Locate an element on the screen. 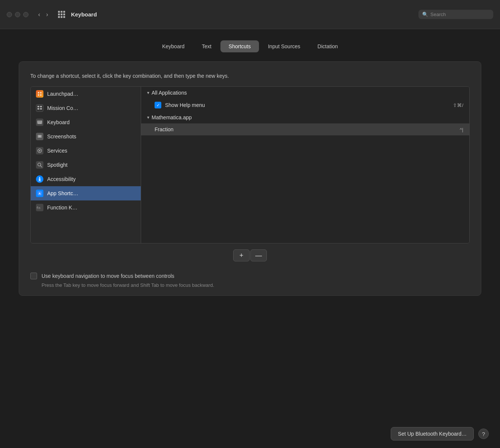  svg-text: A is located at coordinates (40, 194).